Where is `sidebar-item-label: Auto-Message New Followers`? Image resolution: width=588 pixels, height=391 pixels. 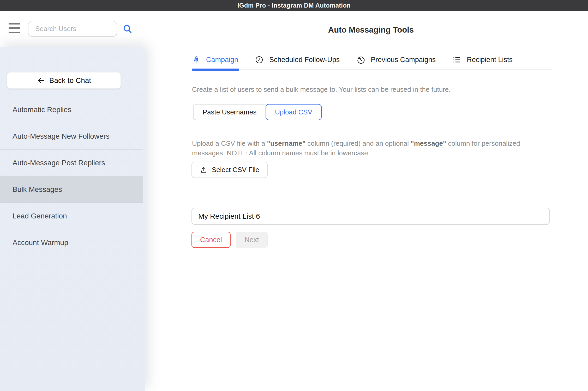
sidebar-item-label: Auto-Message New Followers is located at coordinates (61, 136).